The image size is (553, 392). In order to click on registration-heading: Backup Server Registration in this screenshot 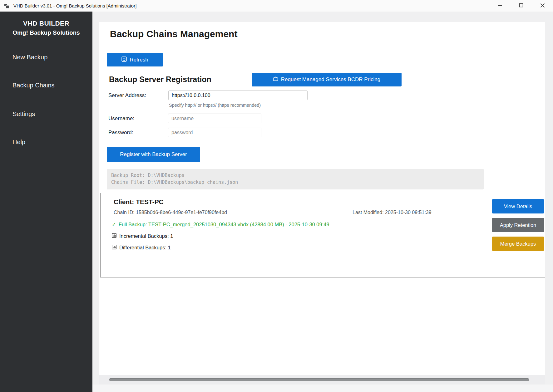, I will do `click(160, 79)`.